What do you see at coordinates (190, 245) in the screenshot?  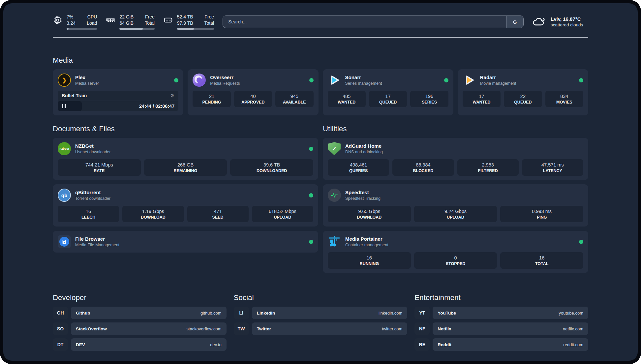 I see `app-subtitle: Media File Management` at bounding box center [190, 245].